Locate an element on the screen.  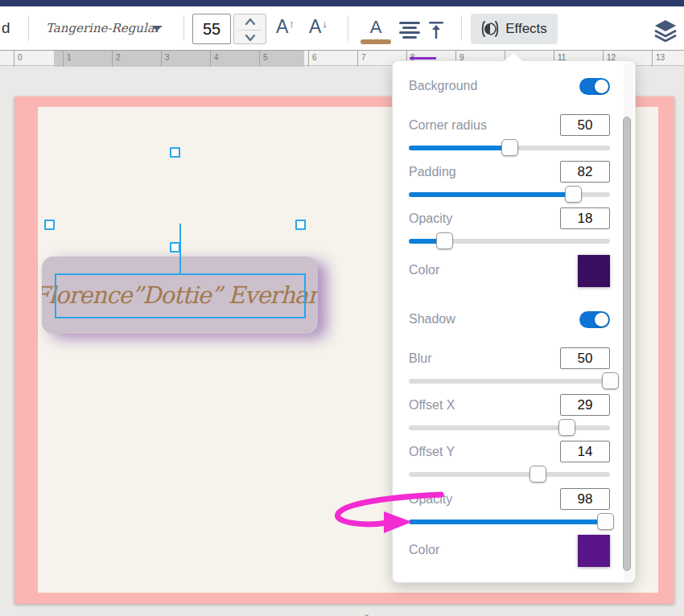
font-size-stepper is located at coordinates (249, 29).